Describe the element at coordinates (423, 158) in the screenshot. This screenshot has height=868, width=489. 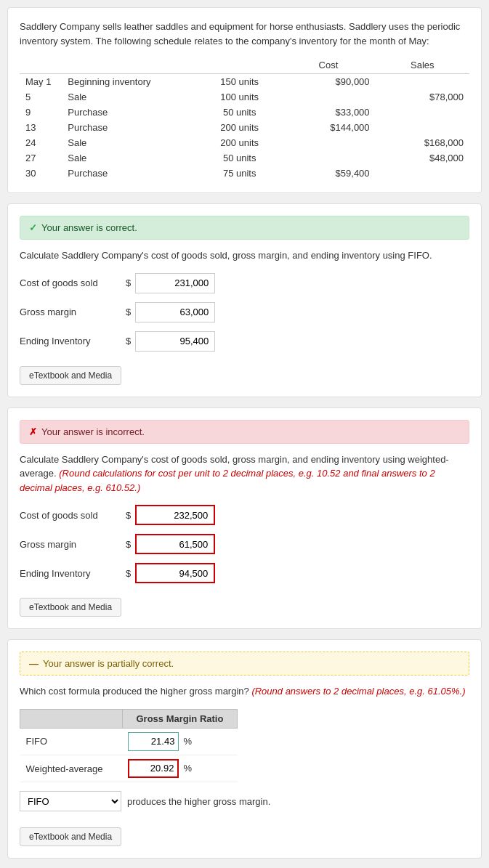
I see `row-sales: $48,000` at that location.